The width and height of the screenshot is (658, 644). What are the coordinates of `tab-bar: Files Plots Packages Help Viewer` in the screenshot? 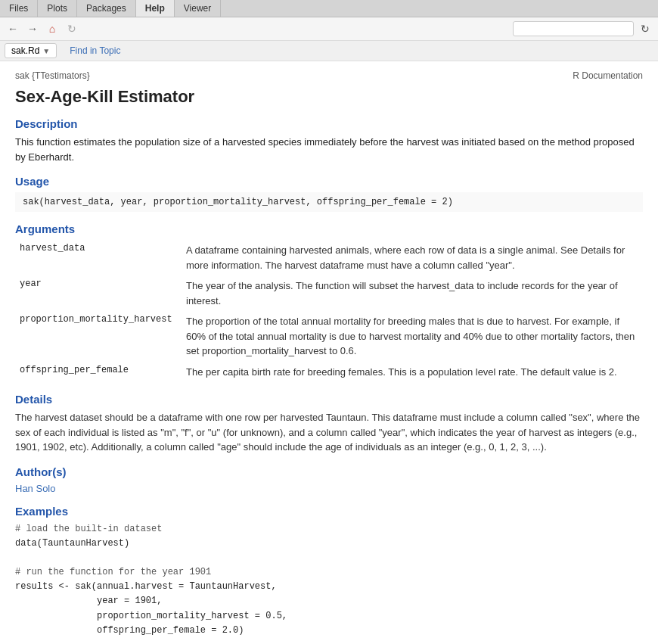 It's located at (329, 9).